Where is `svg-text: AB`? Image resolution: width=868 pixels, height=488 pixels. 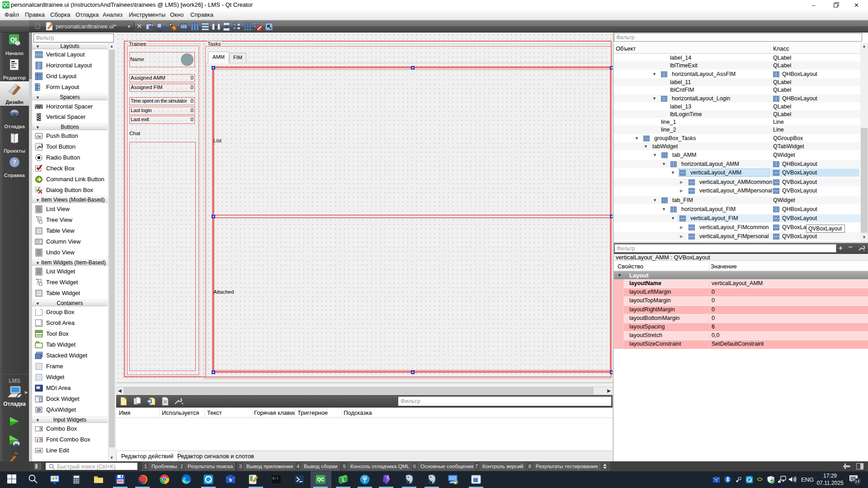
svg-text: AB is located at coordinates (38, 451).